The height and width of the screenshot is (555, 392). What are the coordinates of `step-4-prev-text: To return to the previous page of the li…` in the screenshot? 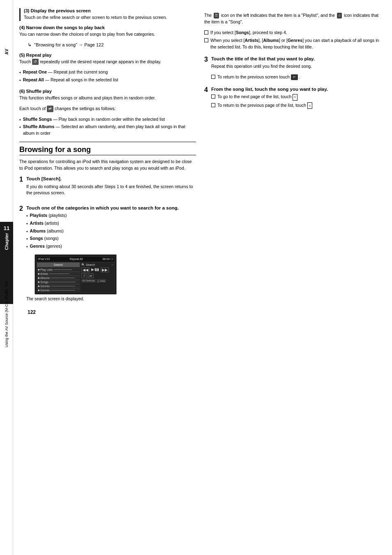 It's located at (262, 105).